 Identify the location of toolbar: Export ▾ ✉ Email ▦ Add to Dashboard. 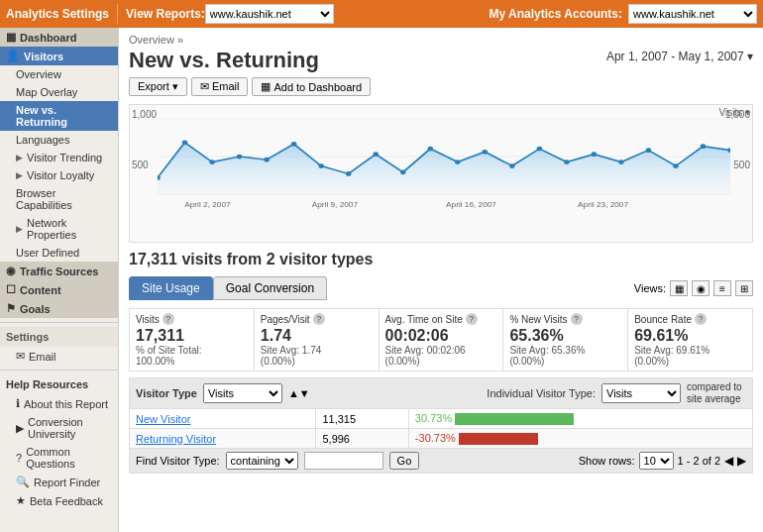
(441, 87).